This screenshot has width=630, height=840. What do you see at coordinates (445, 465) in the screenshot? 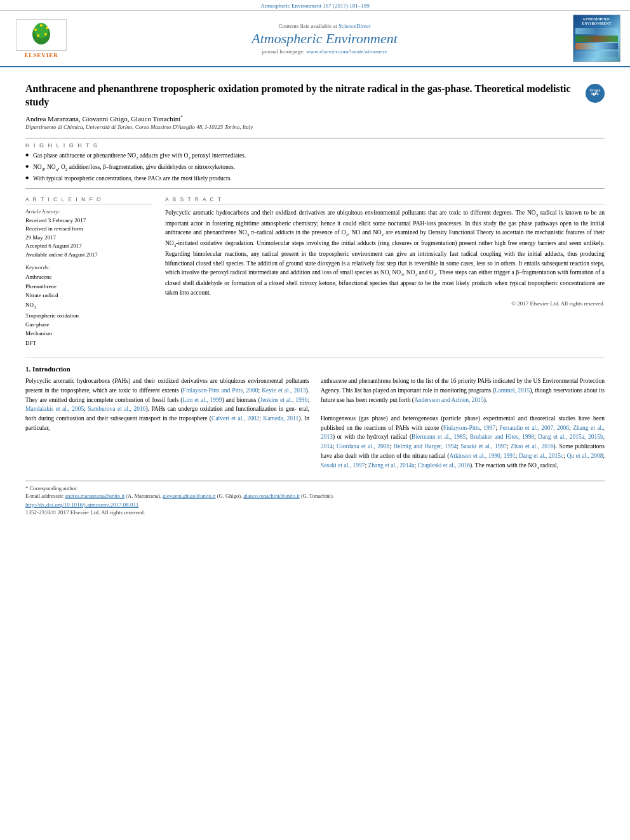
I see `ref-chapleski-2016: Chapleski et al., 2016` at bounding box center [445, 465].